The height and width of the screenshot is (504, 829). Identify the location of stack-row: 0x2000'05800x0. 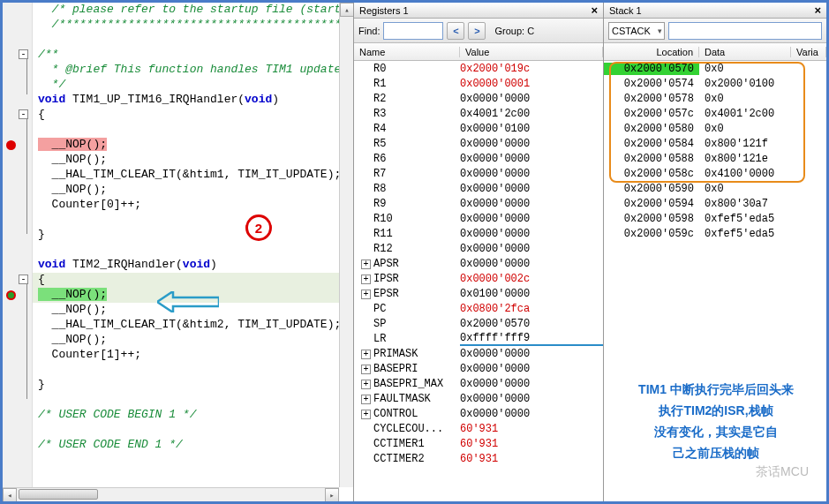
(715, 129).